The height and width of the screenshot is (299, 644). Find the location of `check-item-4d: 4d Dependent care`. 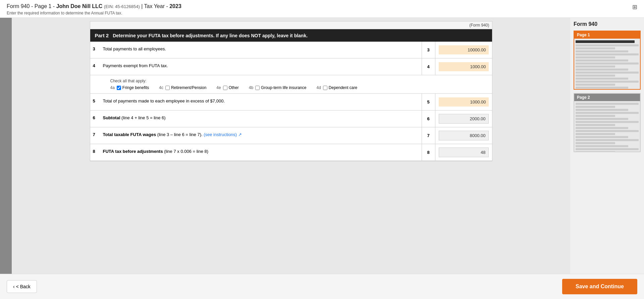

check-item-4d: 4d Dependent care is located at coordinates (337, 88).